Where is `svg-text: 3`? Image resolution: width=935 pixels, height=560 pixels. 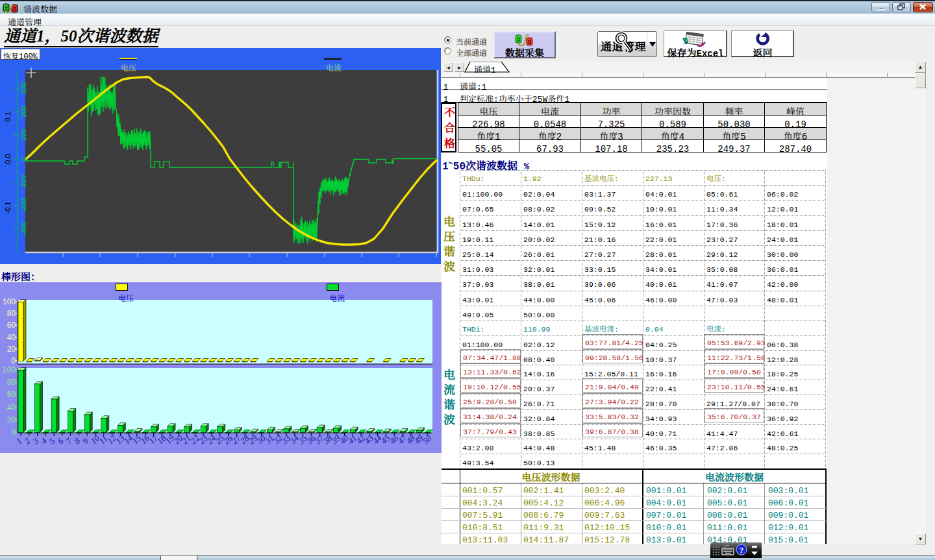 svg-text: 3 is located at coordinates (35, 441).